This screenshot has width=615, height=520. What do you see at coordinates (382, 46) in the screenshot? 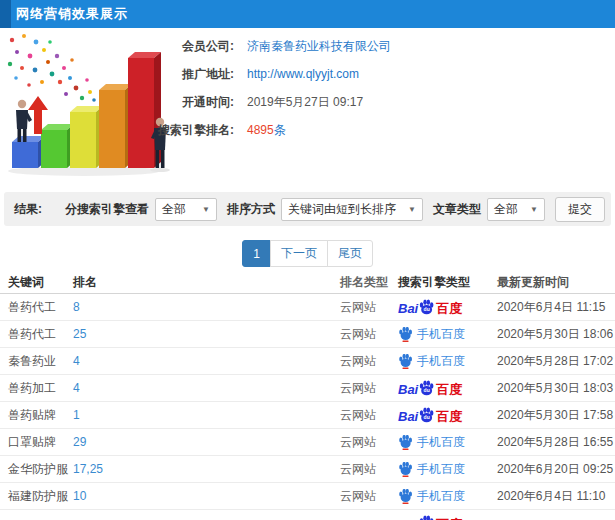
I see `info-row-company: 会员公司: 济南秦鲁药业科技有限公司` at bounding box center [382, 46].